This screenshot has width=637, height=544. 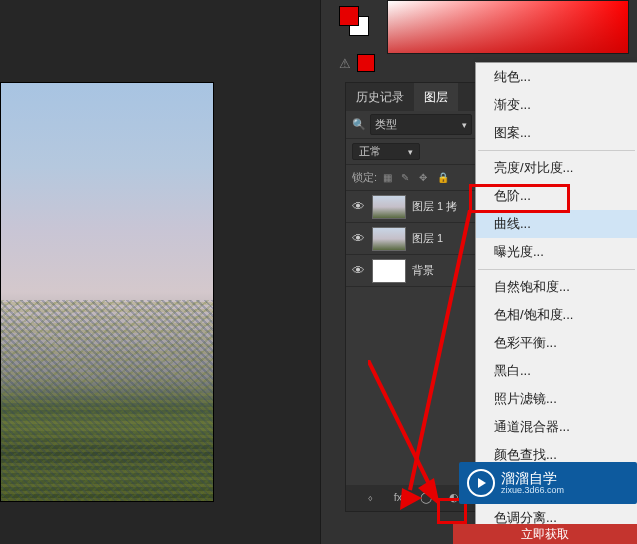 What do you see at coordinates (436, 97) in the screenshot?
I see `tab-layers: 图层` at bounding box center [436, 97].